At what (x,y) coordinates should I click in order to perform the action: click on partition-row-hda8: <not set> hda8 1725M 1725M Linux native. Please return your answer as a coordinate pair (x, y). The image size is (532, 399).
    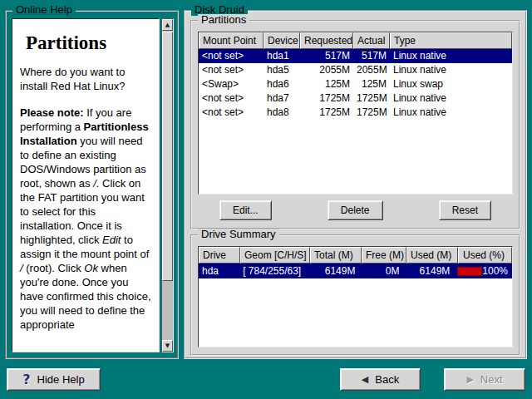
    Looking at the image, I should click on (356, 113).